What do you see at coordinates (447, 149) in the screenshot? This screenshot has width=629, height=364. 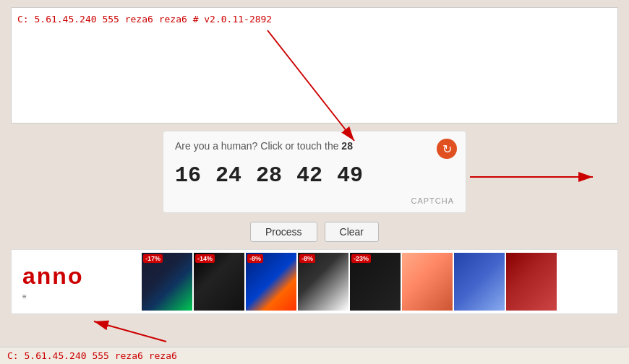 I see `captcha-refresh-button: ↻` at bounding box center [447, 149].